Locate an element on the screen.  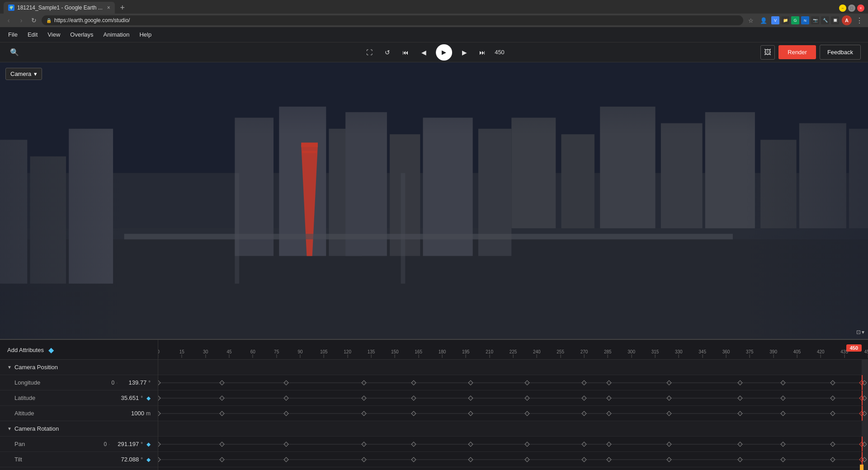
ext-2: 📁 is located at coordinates (785, 20).